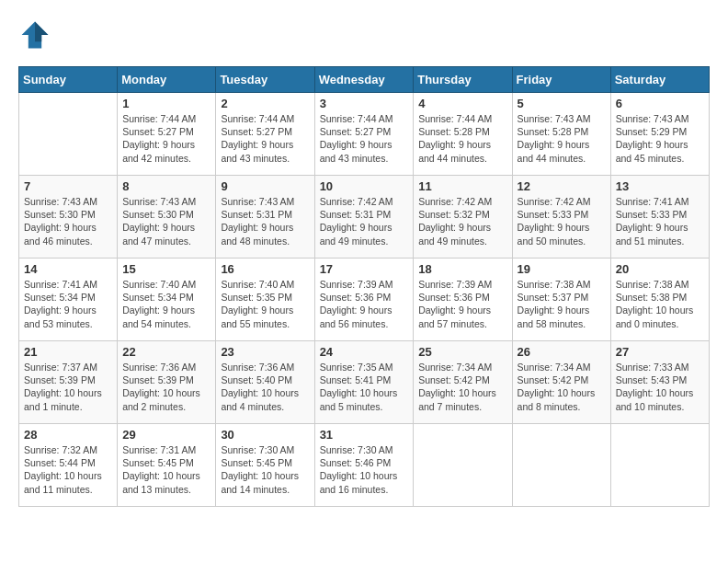 This screenshot has width=728, height=563. I want to click on day-info: Sunrise: 7:43 AM Sunset: 5:29 PM Dayligh…, so click(660, 138).